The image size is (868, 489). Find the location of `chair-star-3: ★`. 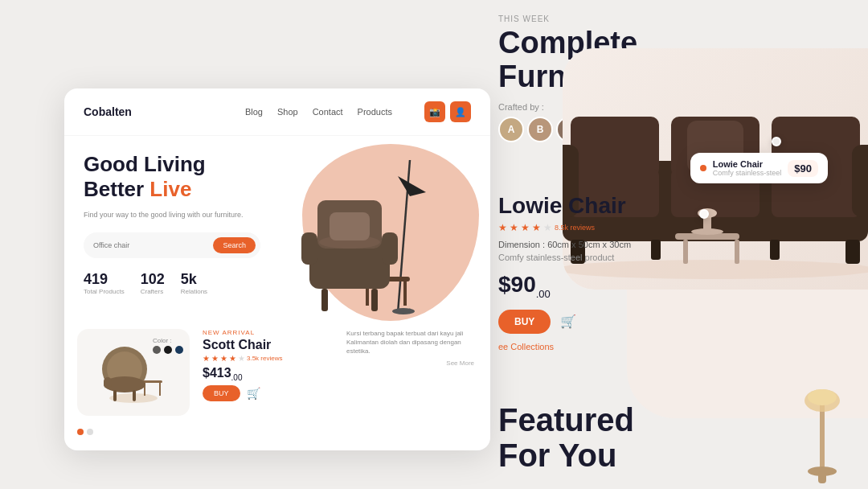

chair-star-3: ★ is located at coordinates (526, 228).